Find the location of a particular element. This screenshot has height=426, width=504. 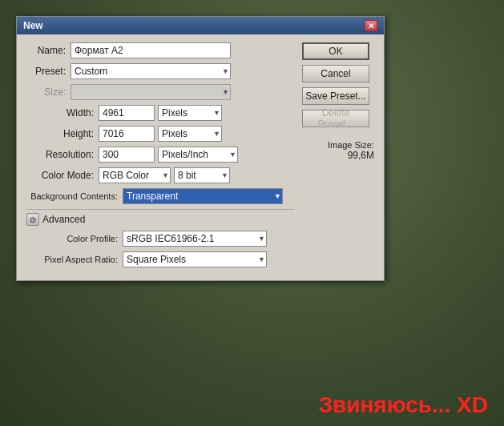

height-input is located at coordinates (127, 134).